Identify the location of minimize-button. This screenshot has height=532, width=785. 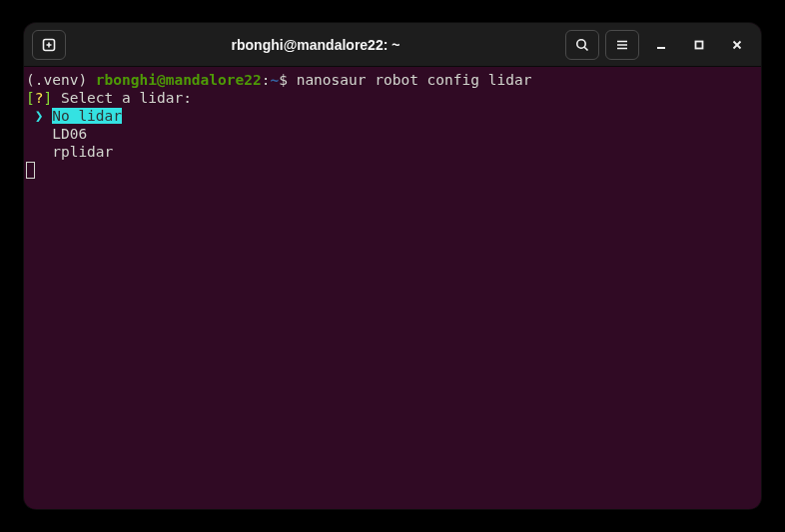
(661, 45).